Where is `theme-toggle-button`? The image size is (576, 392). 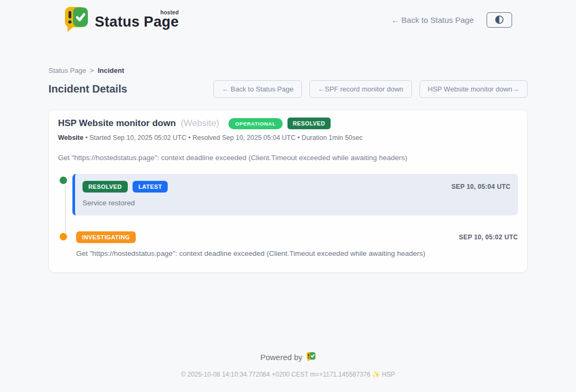
theme-toggle-button is located at coordinates (499, 20).